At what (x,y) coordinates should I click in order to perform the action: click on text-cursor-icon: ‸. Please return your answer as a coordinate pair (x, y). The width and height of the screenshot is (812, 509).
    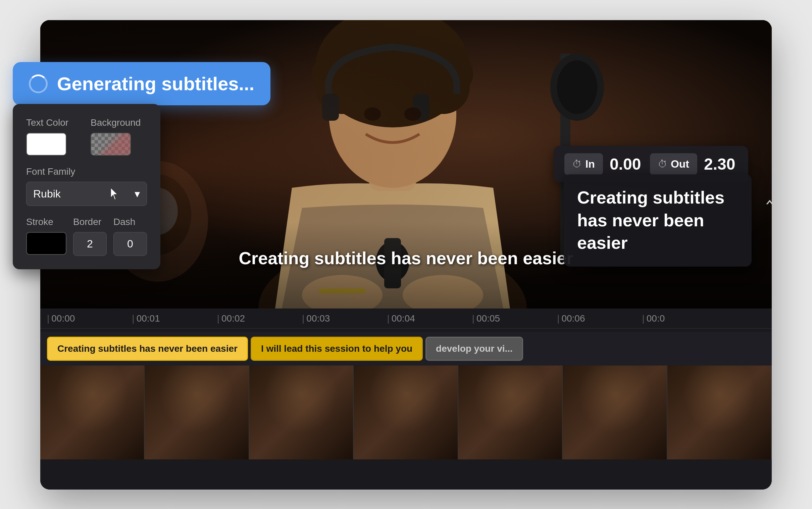
    Looking at the image, I should click on (770, 192).